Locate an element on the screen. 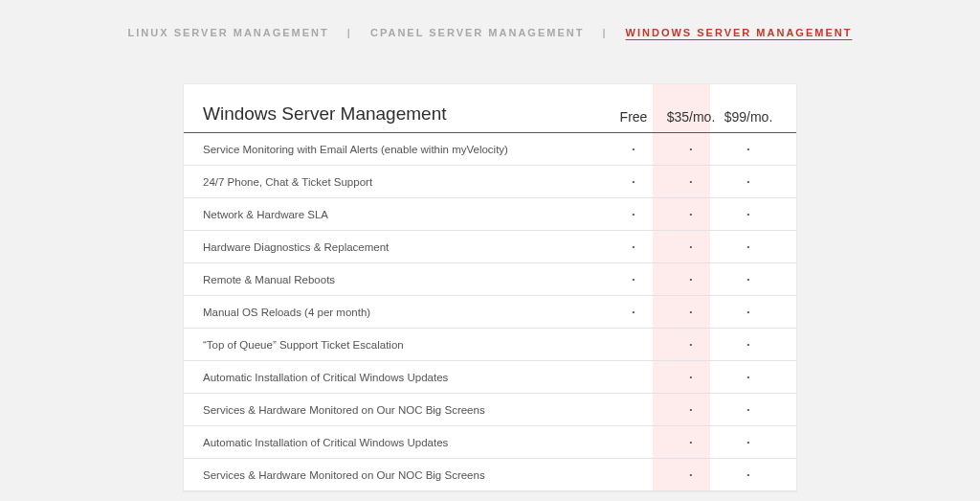  table-row: “Top of Queue” Support Ticket Escalation… is located at coordinates (490, 345).